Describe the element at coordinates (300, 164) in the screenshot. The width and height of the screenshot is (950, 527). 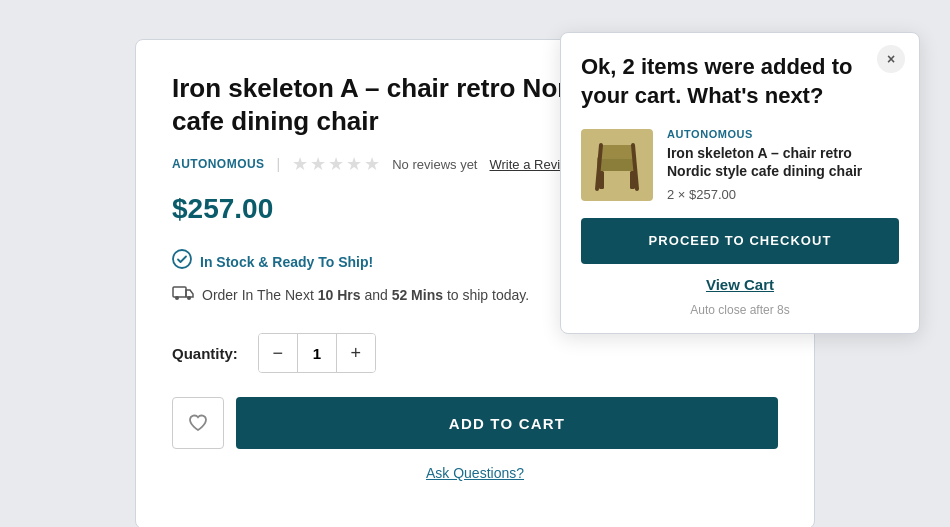
I see `star-1: ★` at that location.